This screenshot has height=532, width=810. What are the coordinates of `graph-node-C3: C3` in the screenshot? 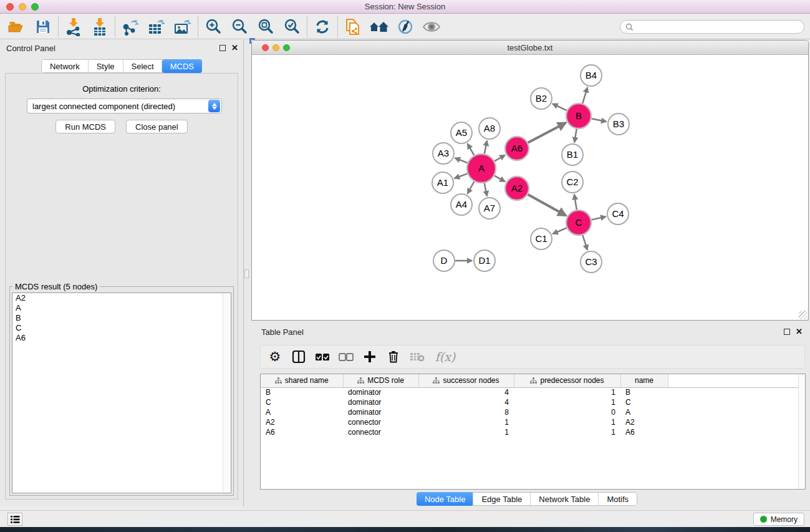 It's located at (591, 262).